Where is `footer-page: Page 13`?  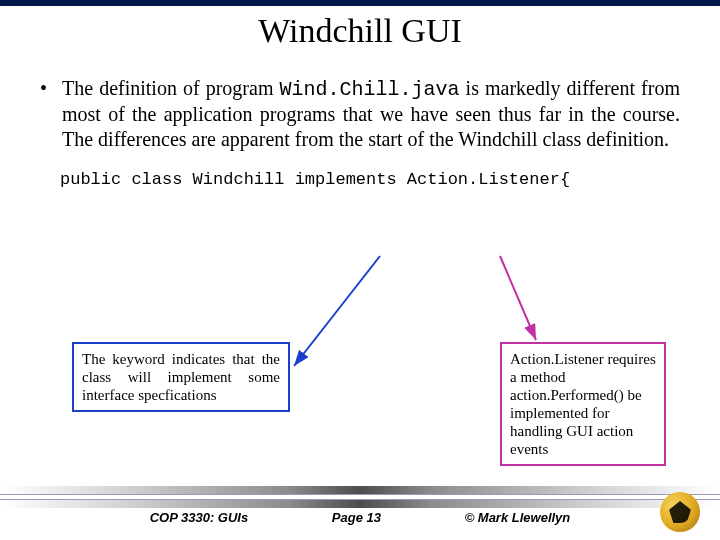 footer-page: Page 13 is located at coordinates (356, 518).